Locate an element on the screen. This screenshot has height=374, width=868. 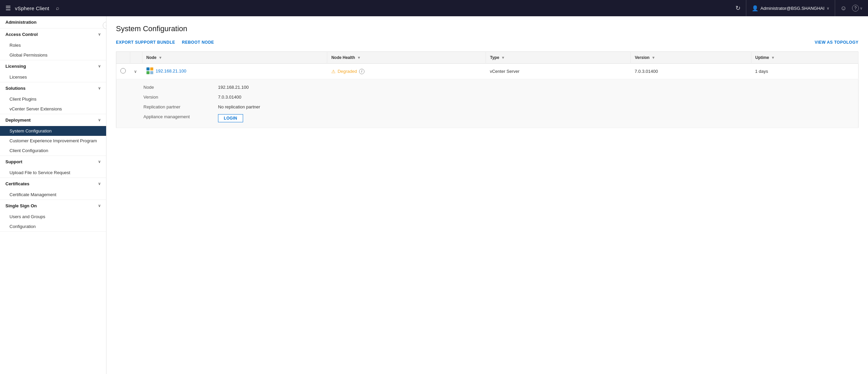
row-type-value: vCenter Server is located at coordinates (505, 71).